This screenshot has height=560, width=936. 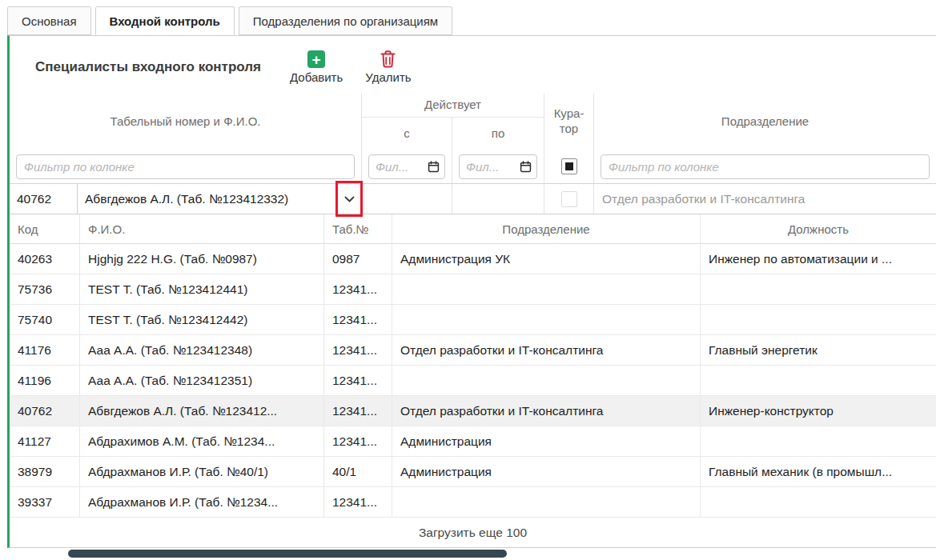 I want to click on lookup-column-department: Подразделение, so click(x=546, y=229).